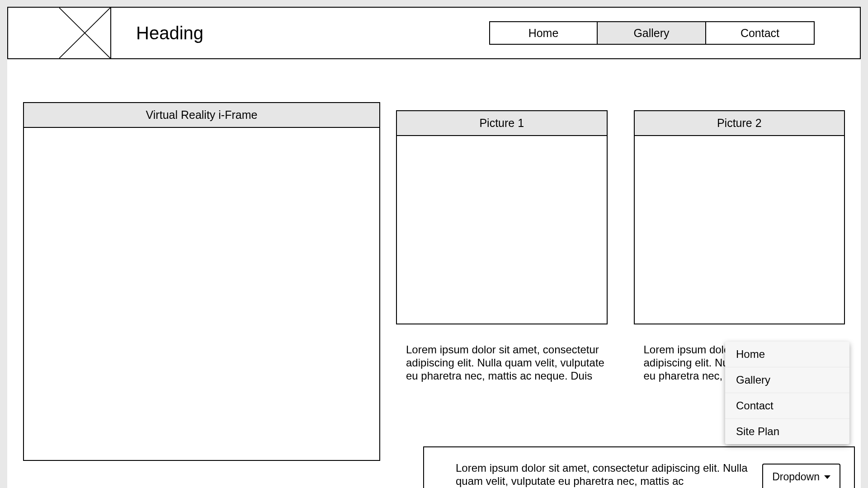 This screenshot has width=868, height=488. I want to click on bottom-panel-text: Lorem ipsum dolor sit amet, consectetur …, so click(604, 475).